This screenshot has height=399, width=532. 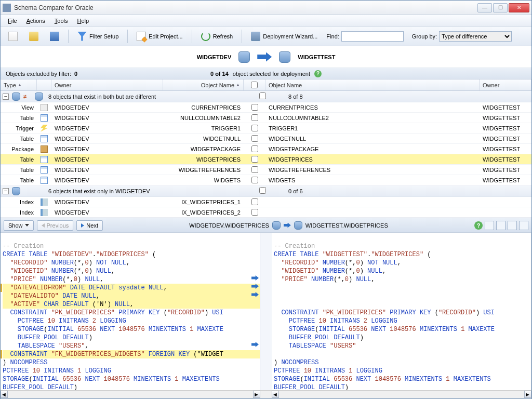 What do you see at coordinates (500, 8) in the screenshot?
I see `maximize-button: ☐` at bounding box center [500, 8].